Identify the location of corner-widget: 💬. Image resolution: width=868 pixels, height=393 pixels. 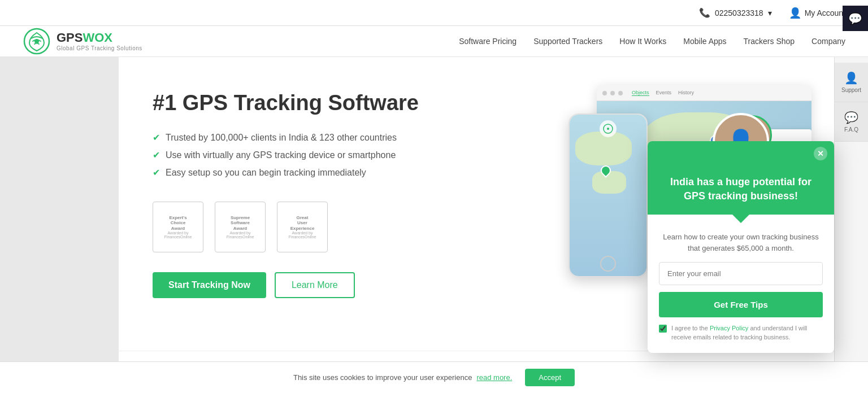
(856, 18).